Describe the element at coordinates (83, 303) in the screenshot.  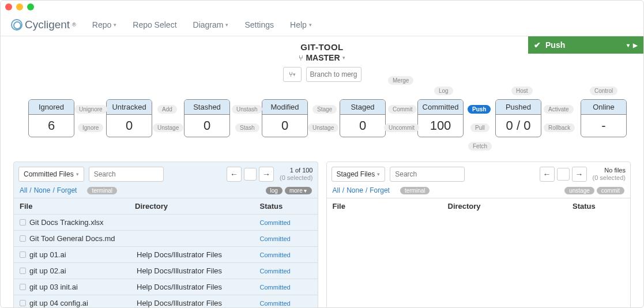
I see `cell-file: git up 04 config.ai` at that location.